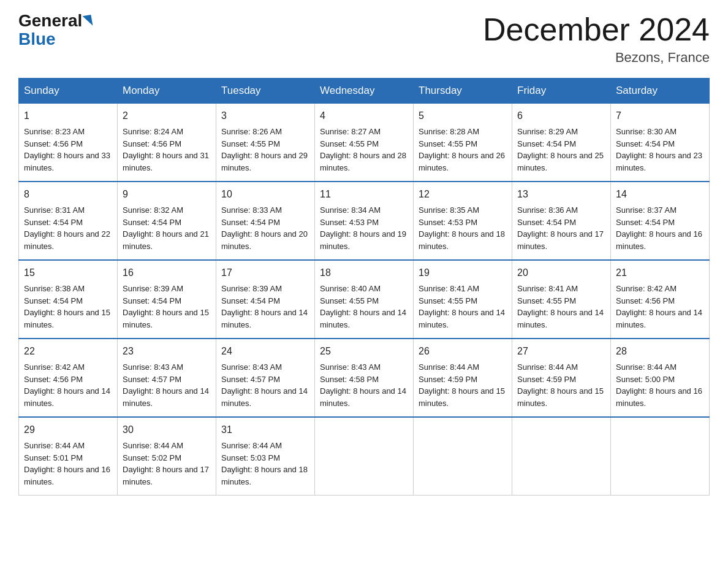  I want to click on day-number: 30, so click(167, 430).